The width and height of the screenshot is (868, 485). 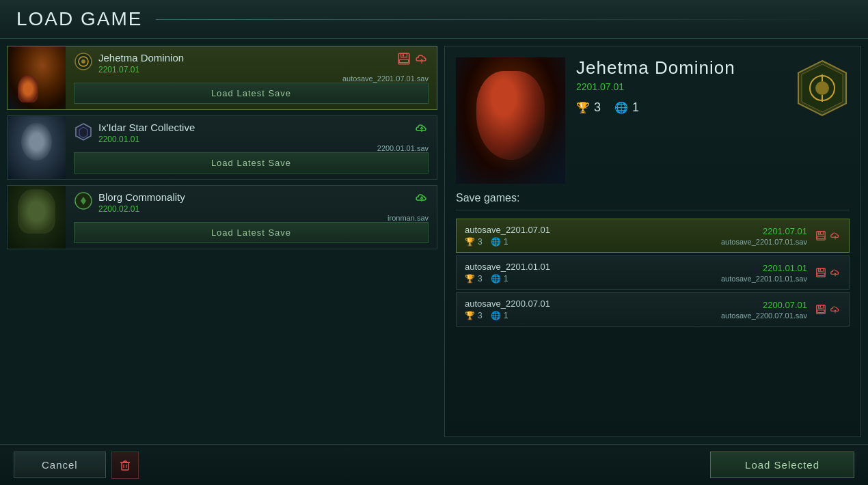 I want to click on detail-empire-name: Jehetma Dominion, so click(x=680, y=68).